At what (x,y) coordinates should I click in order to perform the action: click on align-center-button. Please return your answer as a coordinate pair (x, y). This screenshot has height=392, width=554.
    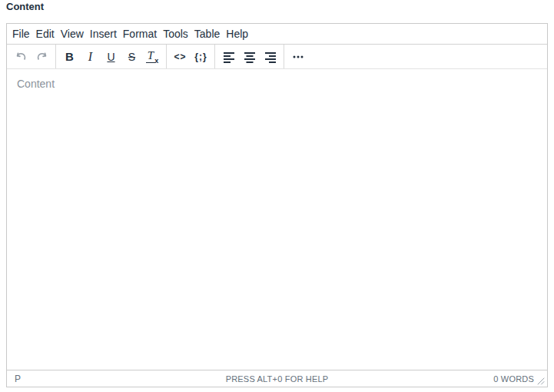
    Looking at the image, I should click on (249, 57).